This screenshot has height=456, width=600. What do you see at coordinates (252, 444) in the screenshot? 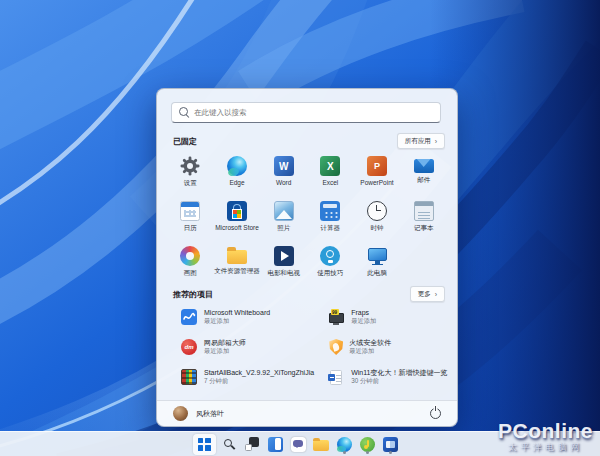
I see `task-view-button` at bounding box center [252, 444].